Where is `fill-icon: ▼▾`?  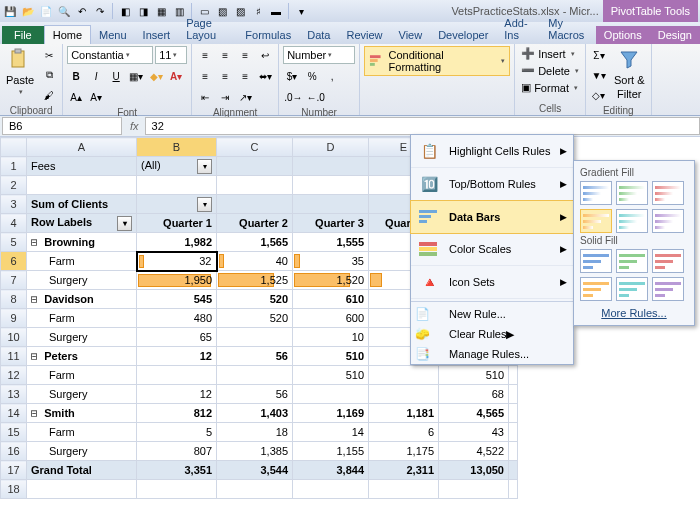
fill-icon: ▼▾ is located at coordinates (599, 75).